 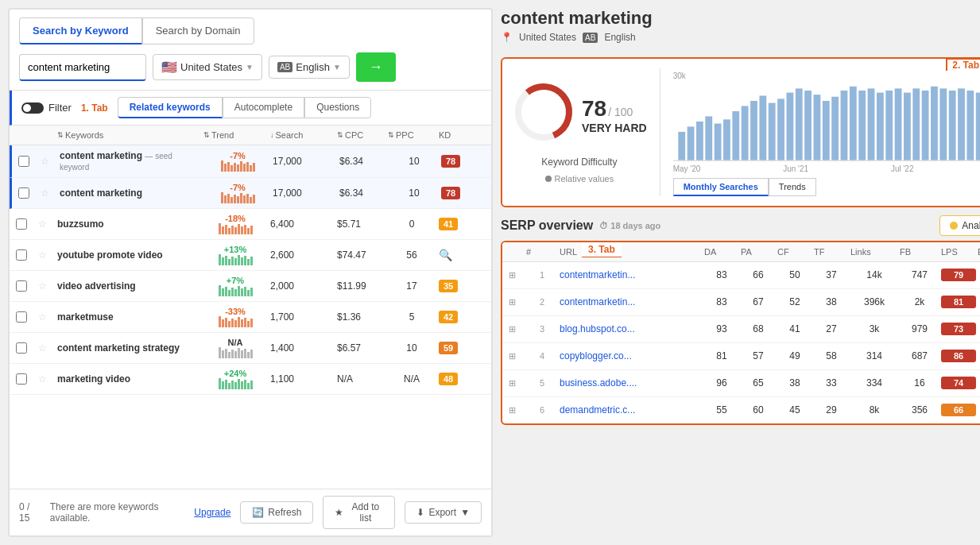 What do you see at coordinates (580, 179) in the screenshot?
I see `relative-values-btn: Relative values` at bounding box center [580, 179].